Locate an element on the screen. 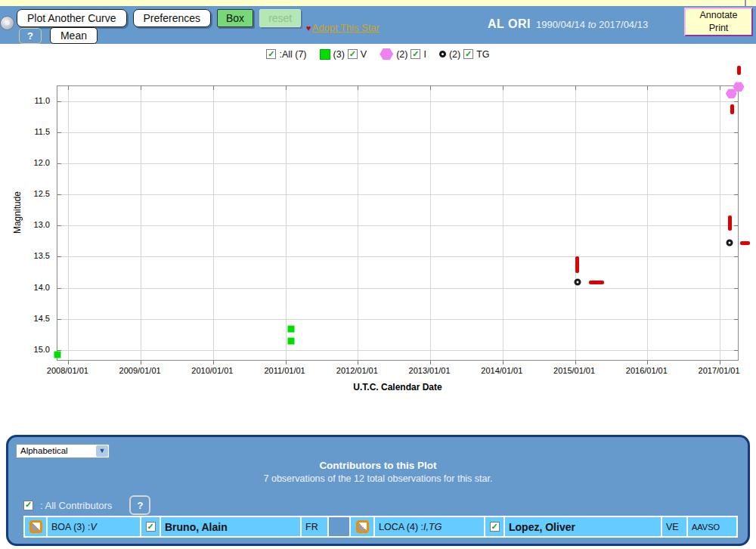 The width and height of the screenshot is (756, 549). spacer-cell is located at coordinates (339, 526).